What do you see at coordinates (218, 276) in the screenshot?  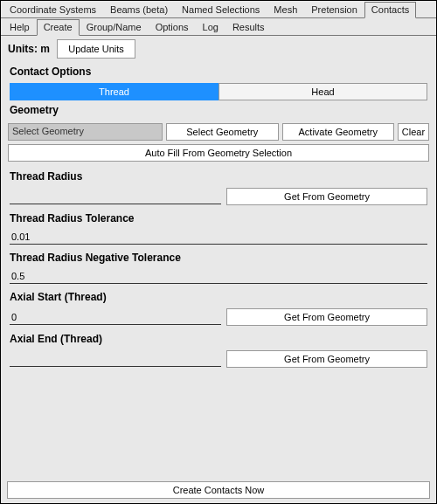 I see `thread-radius-neg-tol-input` at bounding box center [218, 276].